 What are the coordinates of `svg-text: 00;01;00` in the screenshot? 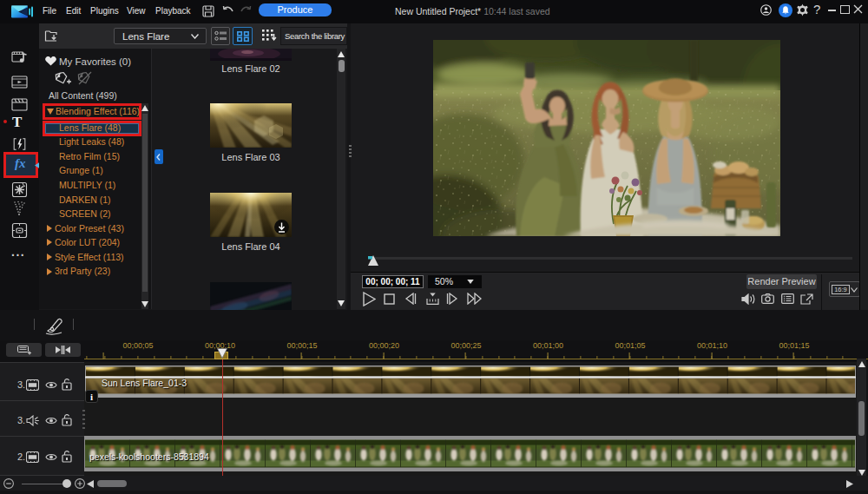 It's located at (549, 346).